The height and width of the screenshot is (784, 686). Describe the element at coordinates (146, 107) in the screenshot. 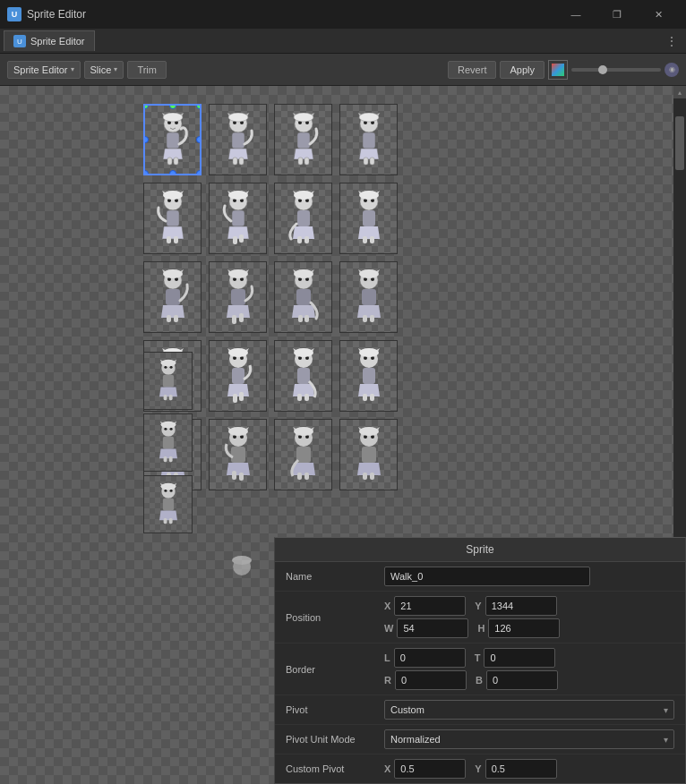

I see `handle-tl` at that location.